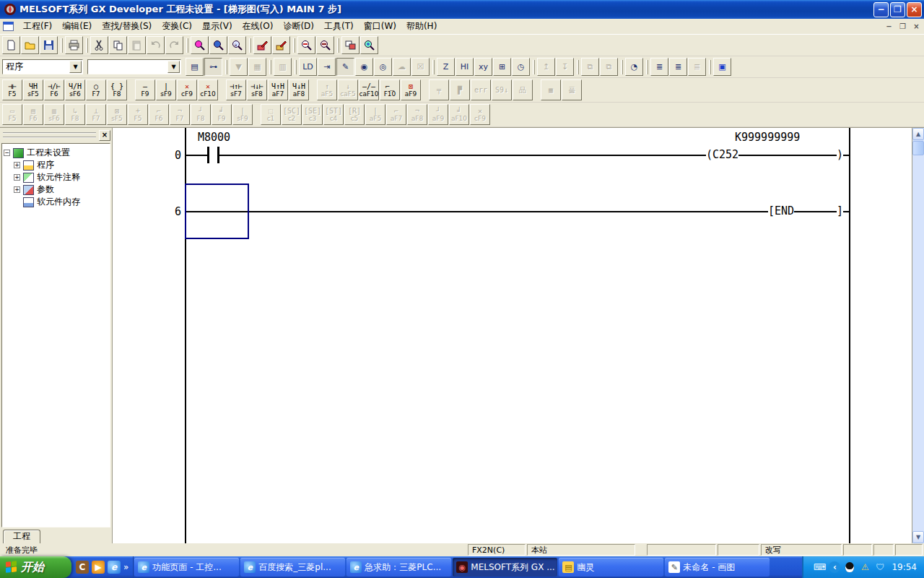 This screenshot has height=578, width=924. What do you see at coordinates (258, 26) in the screenshot?
I see `menu-online: 在线(O)` at bounding box center [258, 26].